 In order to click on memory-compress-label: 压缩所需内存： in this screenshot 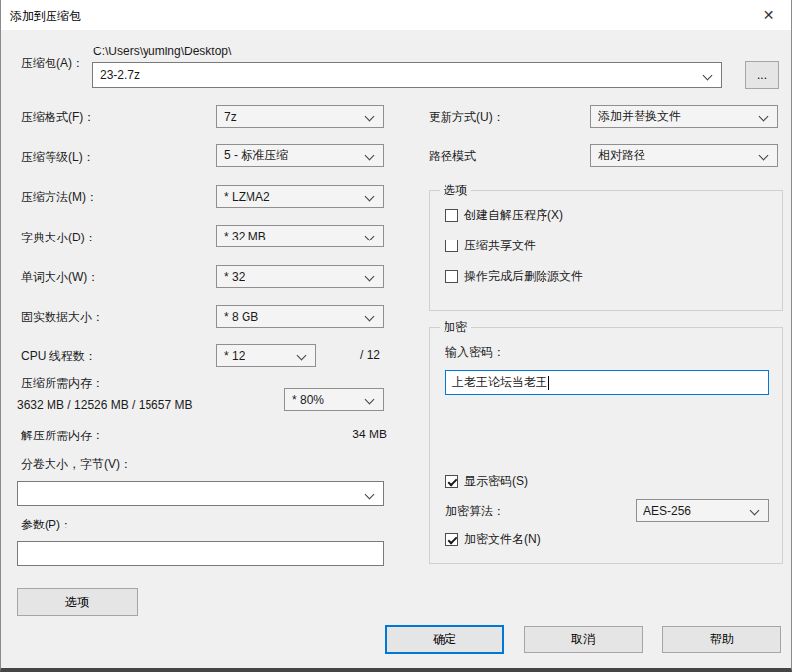, I will do `click(62, 384)`.